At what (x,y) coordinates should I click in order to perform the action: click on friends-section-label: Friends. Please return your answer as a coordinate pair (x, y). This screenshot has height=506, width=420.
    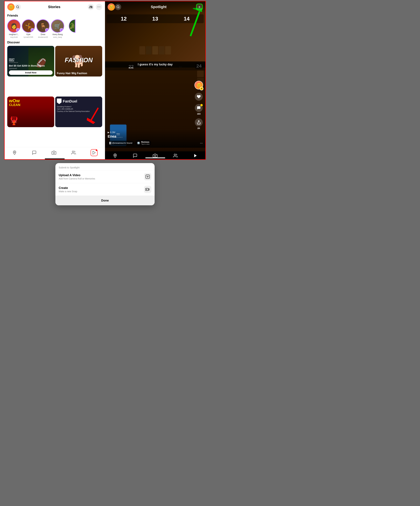
    Looking at the image, I should click on (55, 15).